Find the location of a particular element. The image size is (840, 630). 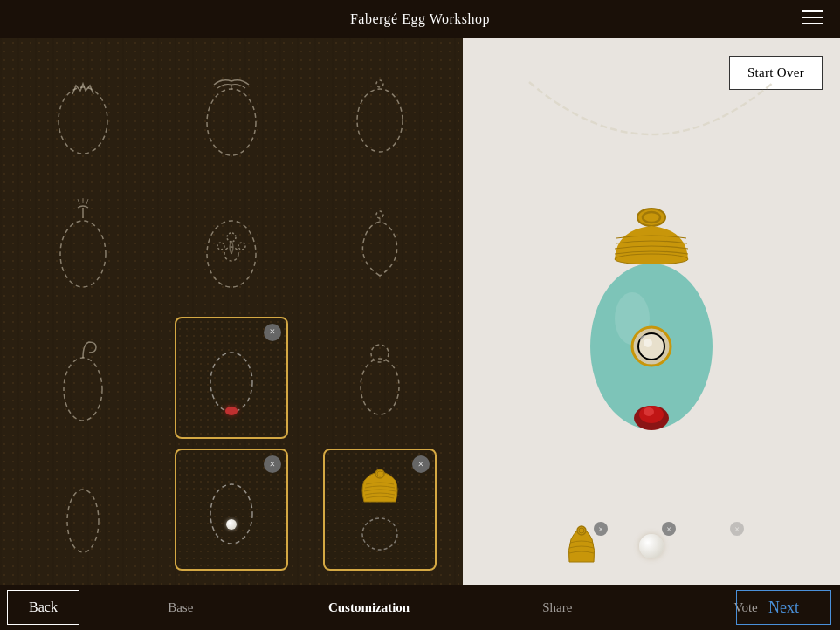

egg-sketch-bow is located at coordinates (231, 113).